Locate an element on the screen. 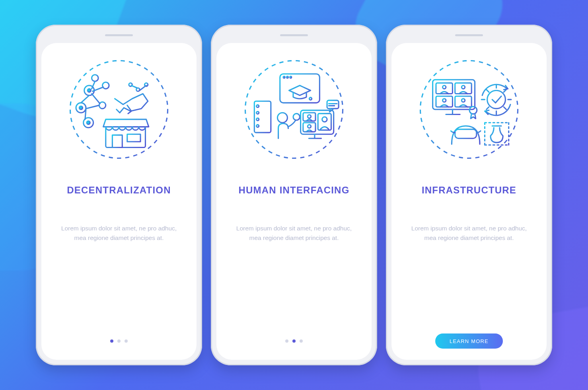 This screenshot has height=390, width=588. learn-more-button: LEARN MORE is located at coordinates (469, 341).